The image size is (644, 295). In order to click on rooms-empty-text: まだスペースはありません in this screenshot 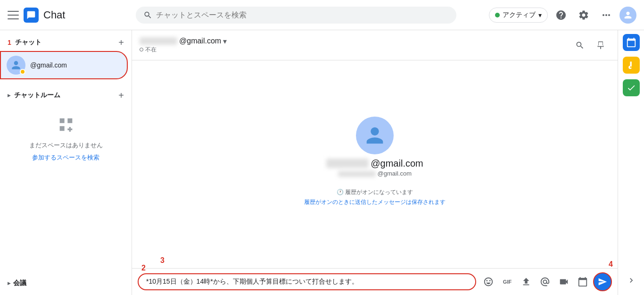, I will do `click(66, 145)`.